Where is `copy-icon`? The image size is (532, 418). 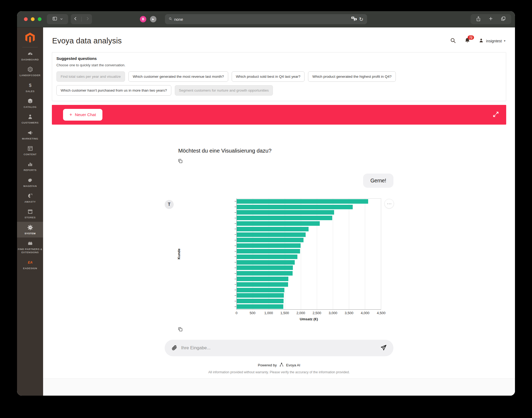
copy-icon is located at coordinates (180, 331).